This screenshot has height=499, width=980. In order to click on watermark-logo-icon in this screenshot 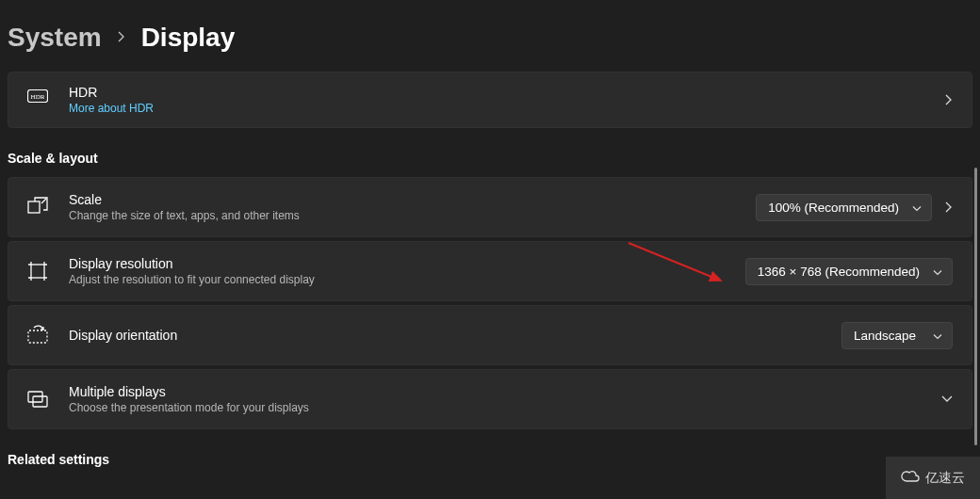, I will do `click(910, 478)`.